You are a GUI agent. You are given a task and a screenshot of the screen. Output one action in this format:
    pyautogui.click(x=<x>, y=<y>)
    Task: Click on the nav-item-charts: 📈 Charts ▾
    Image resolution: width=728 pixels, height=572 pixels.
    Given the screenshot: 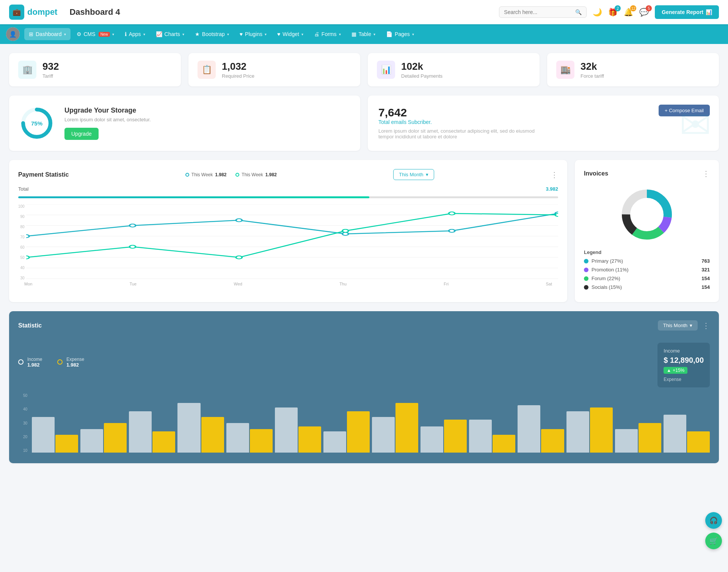 What is the action you would take?
    pyautogui.click(x=170, y=34)
    